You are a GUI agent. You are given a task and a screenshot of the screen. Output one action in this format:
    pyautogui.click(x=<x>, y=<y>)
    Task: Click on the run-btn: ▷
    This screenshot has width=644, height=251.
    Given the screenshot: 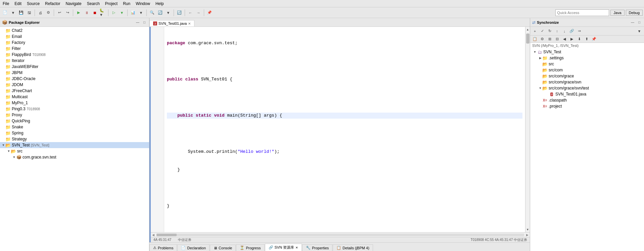 What is the action you would take?
    pyautogui.click(x=114, y=13)
    